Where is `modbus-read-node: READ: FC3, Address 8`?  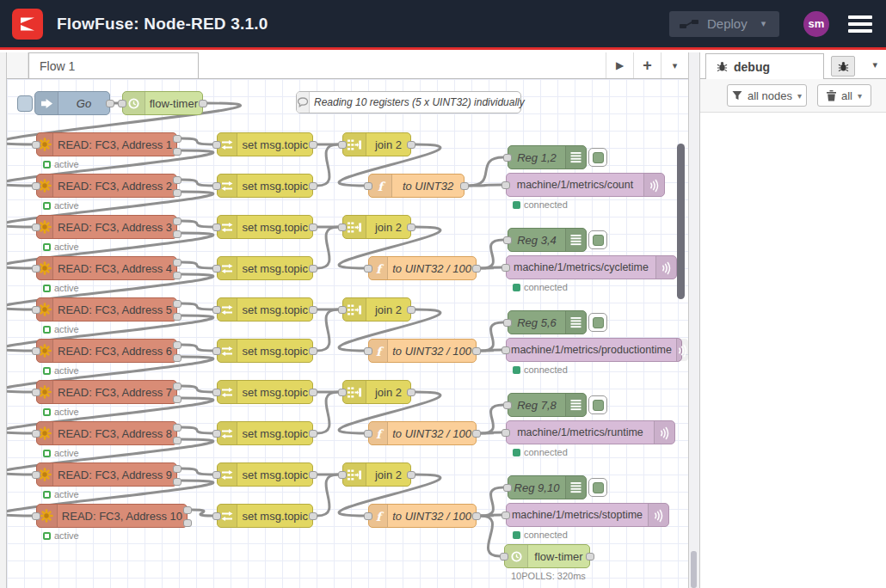
modbus-read-node: READ: FC3, Address 8 is located at coordinates (107, 433).